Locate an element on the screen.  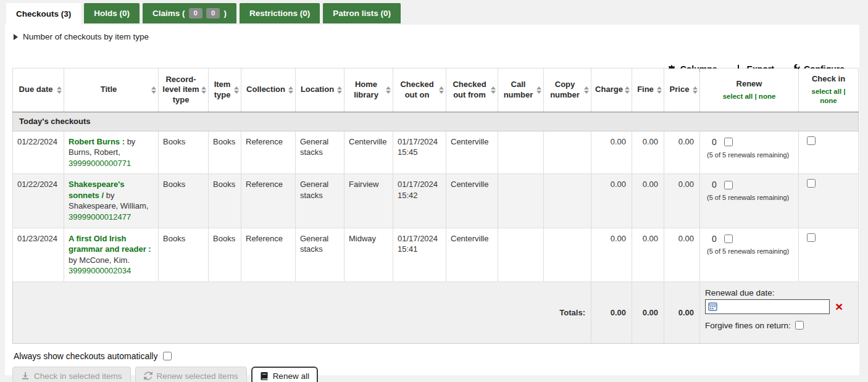
header-record-level-item-type: Record-level item type is located at coordinates (184, 90).